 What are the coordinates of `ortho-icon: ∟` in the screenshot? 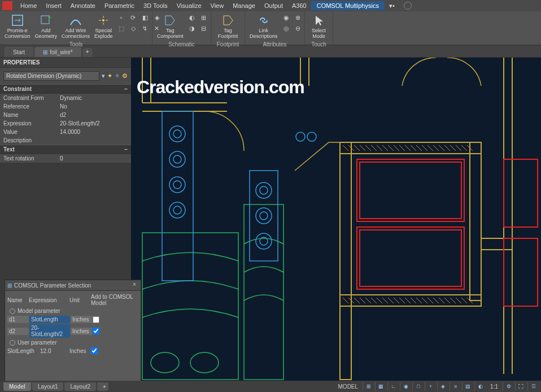 It's located at (393, 386).